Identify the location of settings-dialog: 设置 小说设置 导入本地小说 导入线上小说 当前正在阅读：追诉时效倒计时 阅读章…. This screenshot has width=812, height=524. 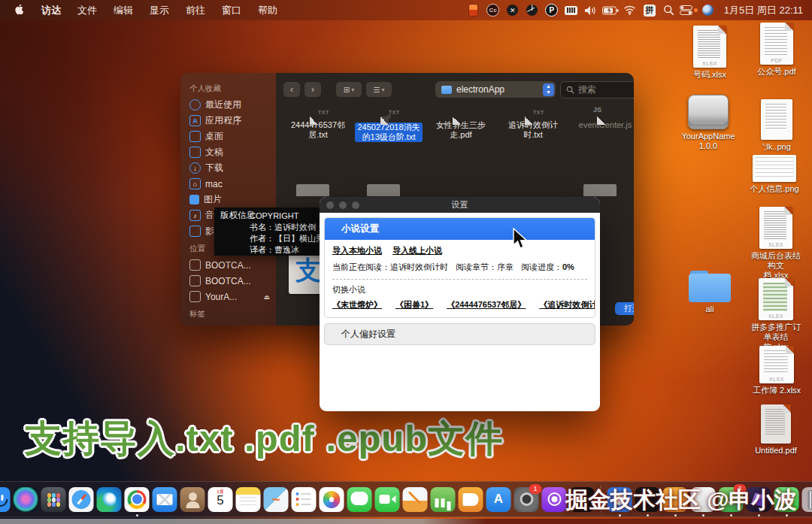
(460, 304).